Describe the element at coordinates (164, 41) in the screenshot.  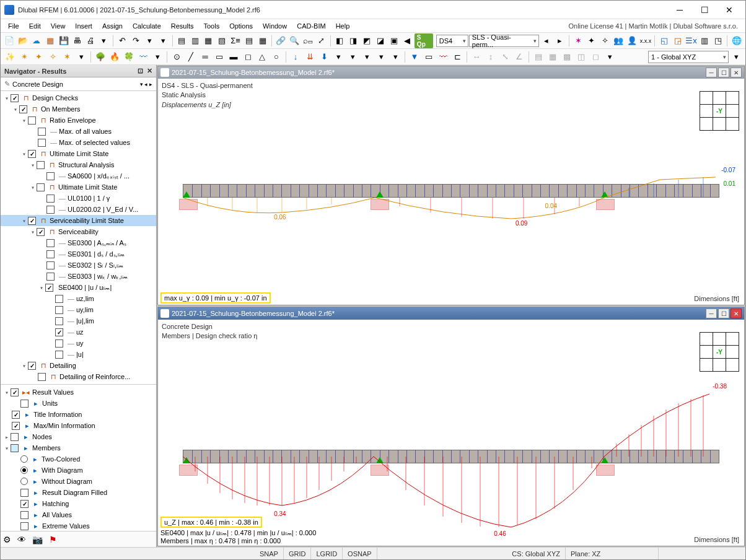
I see `redo-drop-icon: ▾` at that location.